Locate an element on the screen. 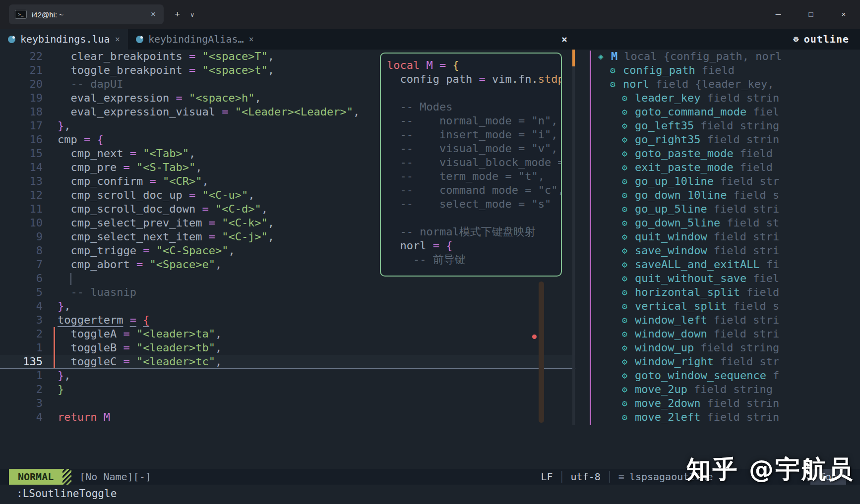 The height and width of the screenshot is (504, 860). code-text: }, is located at coordinates (64, 376).